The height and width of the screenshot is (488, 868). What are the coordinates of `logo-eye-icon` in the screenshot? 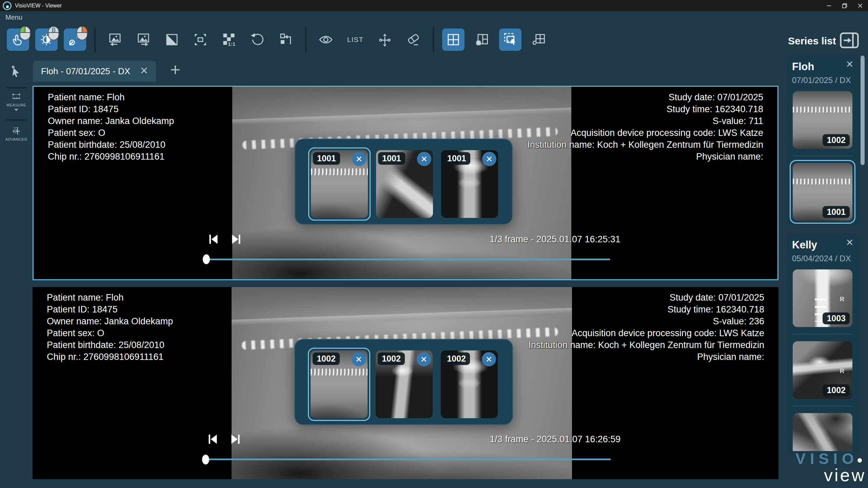 It's located at (860, 460).